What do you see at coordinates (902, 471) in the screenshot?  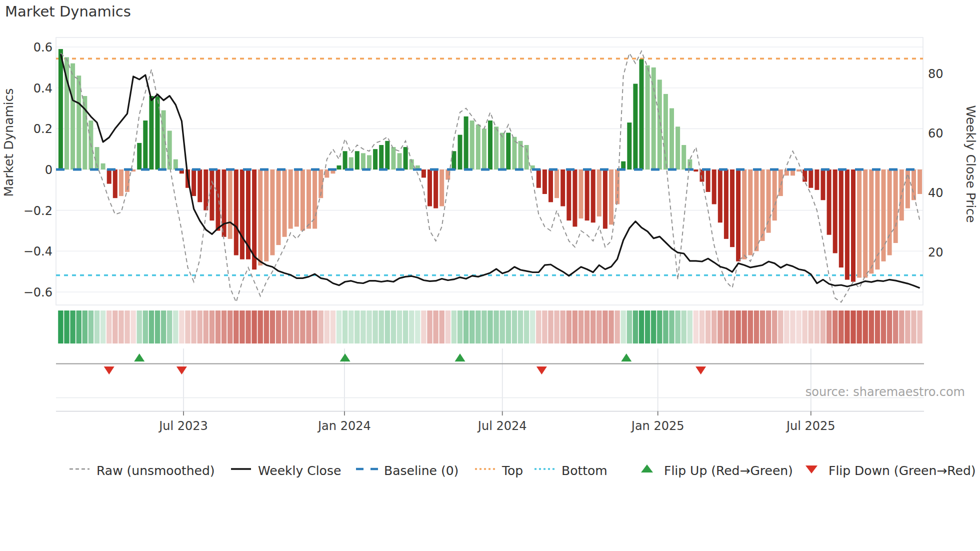 I see `legend-label: Flip Down (Green→Red)` at bounding box center [902, 471].